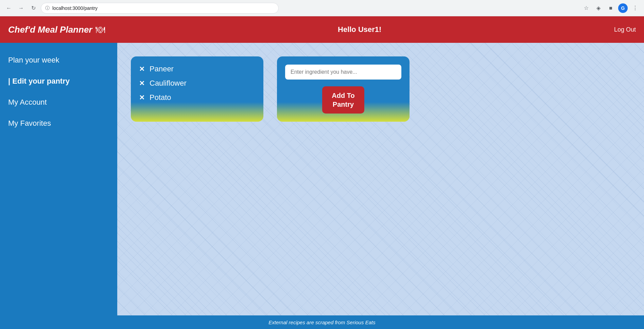 This screenshot has width=644, height=329. I want to click on logo: Chef'd Meal Planner 🍽, so click(56, 30).